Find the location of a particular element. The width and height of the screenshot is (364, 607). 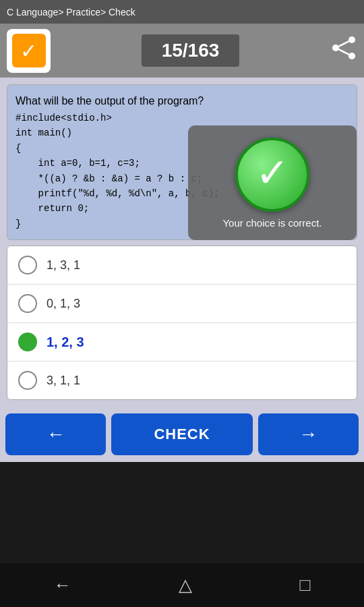

option-label-1: 1, 3, 1 is located at coordinates (63, 266).